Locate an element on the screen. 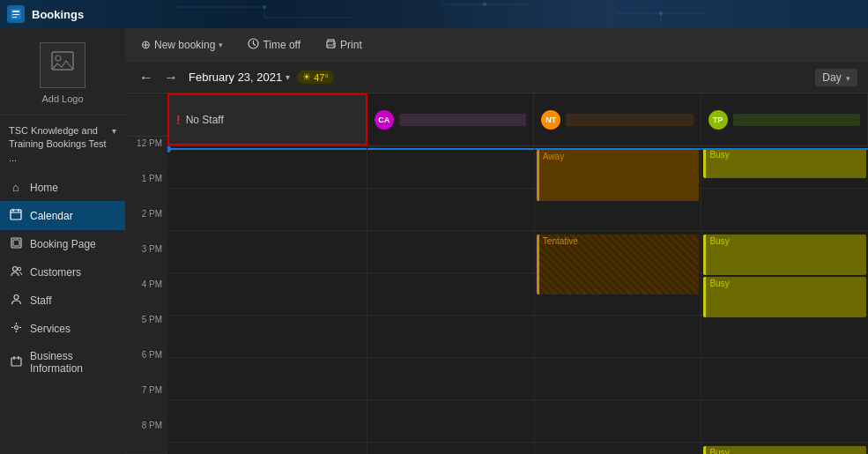 This screenshot has height=454, width=868. nav-arrows: ← → is located at coordinates (159, 78).